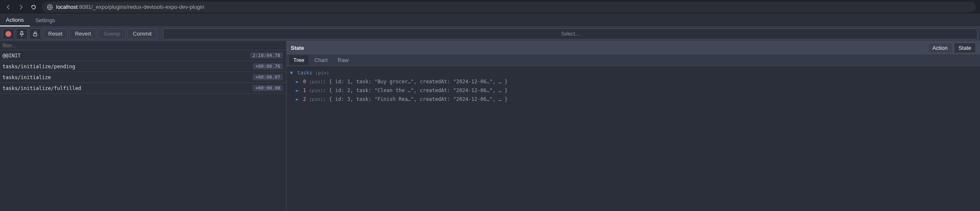 The width and height of the screenshot is (980, 211). Describe the element at coordinates (268, 88) in the screenshot. I see `action-time: +00:00.08` at that location.